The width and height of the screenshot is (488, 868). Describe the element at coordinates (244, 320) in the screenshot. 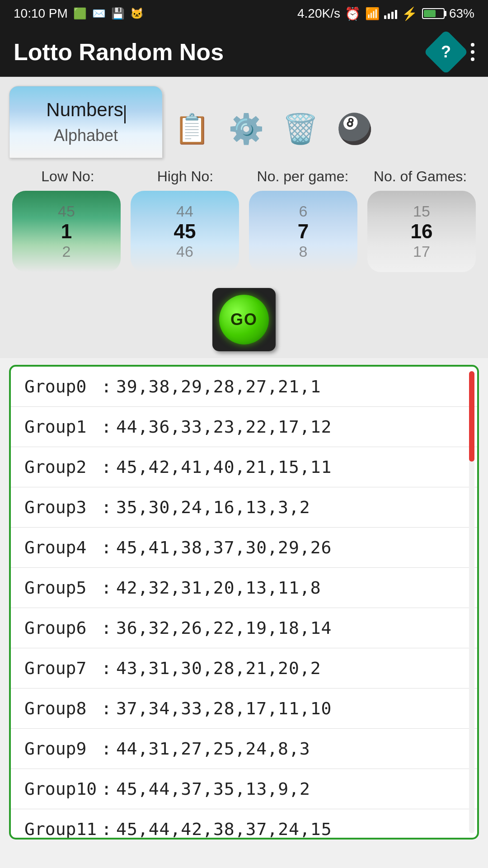

I see `go-circle: GO` at that location.